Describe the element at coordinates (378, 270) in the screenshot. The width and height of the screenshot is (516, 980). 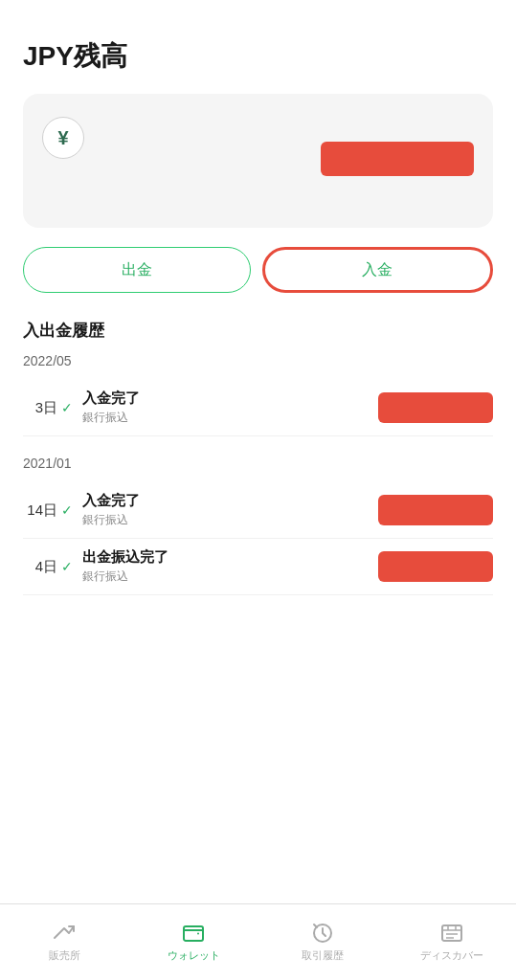
I see `deposit-button: 入金` at that location.